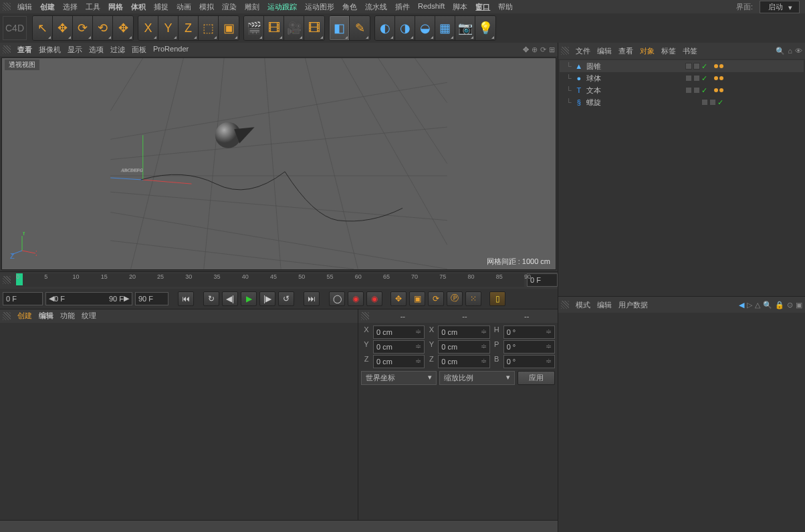 The image size is (805, 532). Describe the element at coordinates (47, 7) in the screenshot. I see `menu-创建: 创建` at that location.